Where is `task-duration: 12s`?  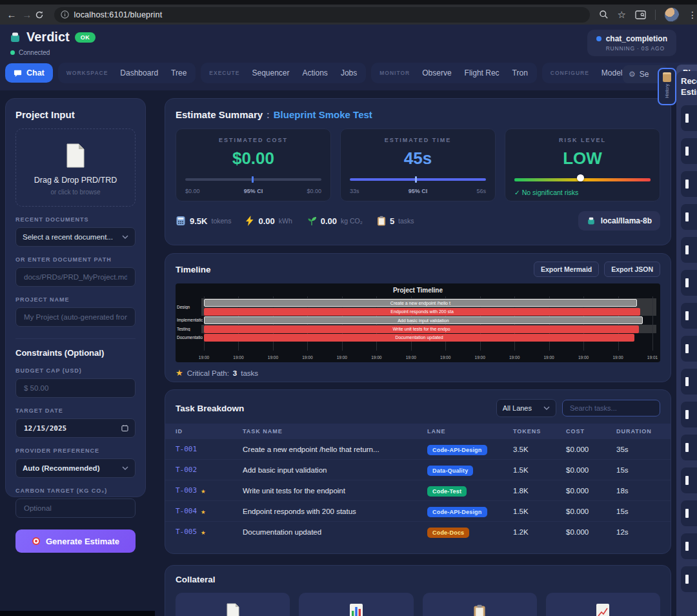 task-duration: 12s is located at coordinates (639, 532).